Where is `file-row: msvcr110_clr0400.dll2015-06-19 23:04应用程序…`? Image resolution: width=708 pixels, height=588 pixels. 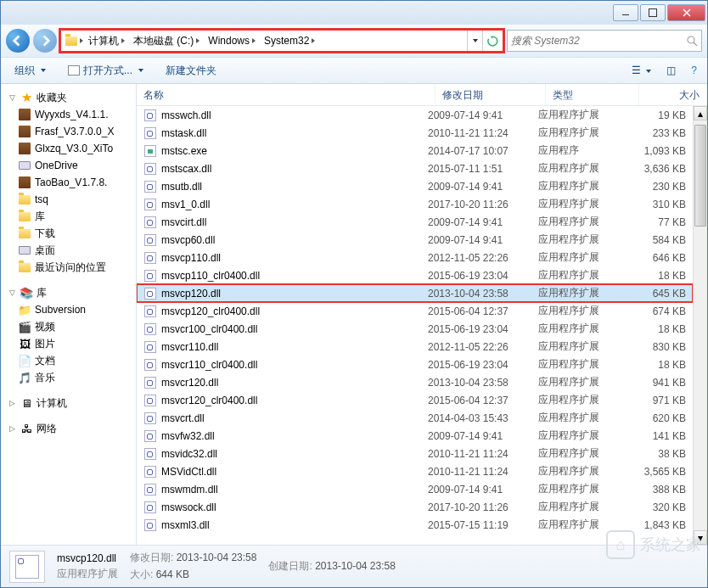 file-row: msvcr110_clr0400.dll2015-06-19 23:04应用程序… is located at coordinates (414, 365).